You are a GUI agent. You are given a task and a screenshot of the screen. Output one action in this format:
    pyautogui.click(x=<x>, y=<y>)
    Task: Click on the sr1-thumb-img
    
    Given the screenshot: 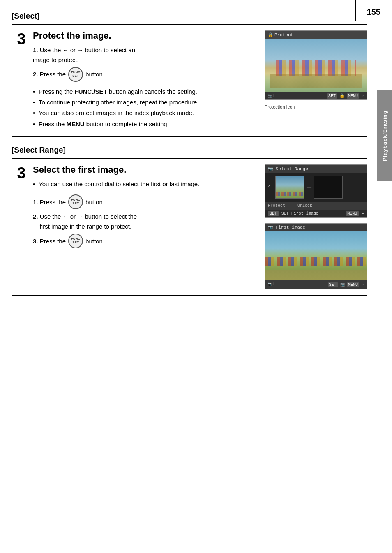 What is the action you would take?
    pyautogui.click(x=290, y=187)
    